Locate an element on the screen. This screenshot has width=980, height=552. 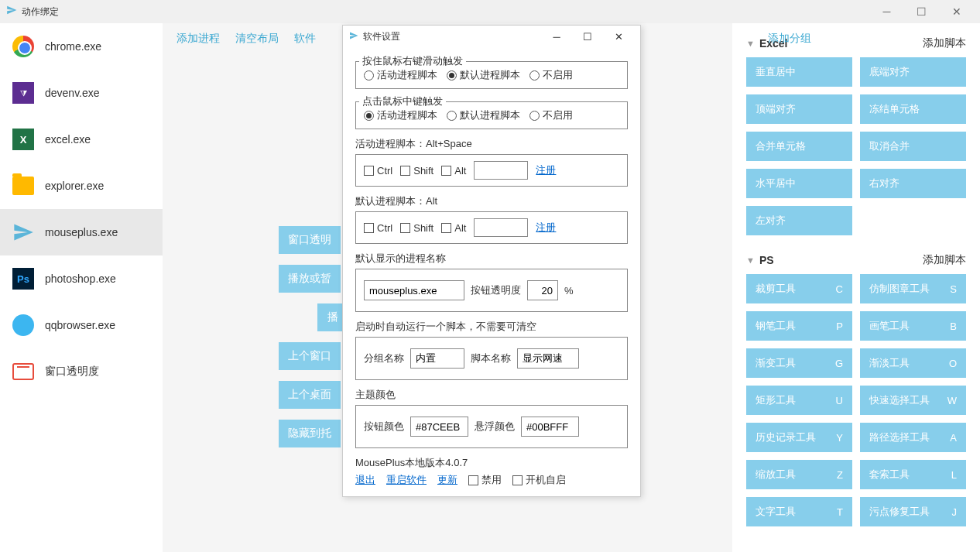
script-button: 历史记录工具Y is located at coordinates (799, 437).